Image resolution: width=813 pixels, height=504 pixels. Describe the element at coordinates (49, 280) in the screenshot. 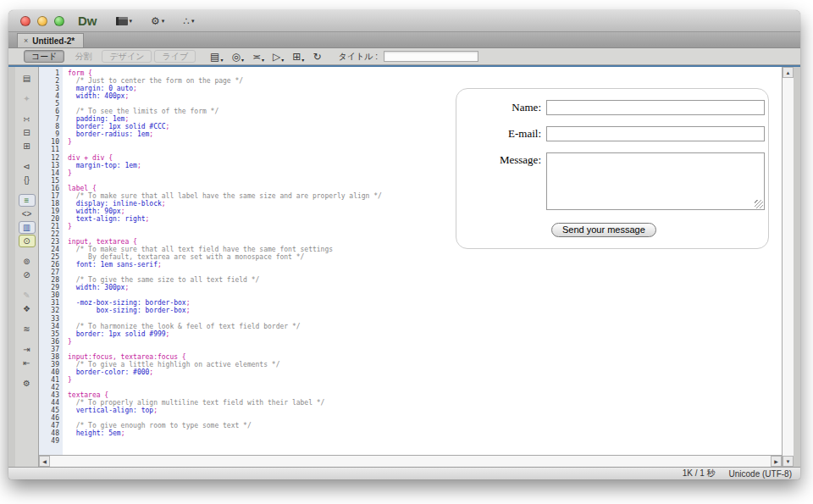

I see `line-number: 28` at that location.